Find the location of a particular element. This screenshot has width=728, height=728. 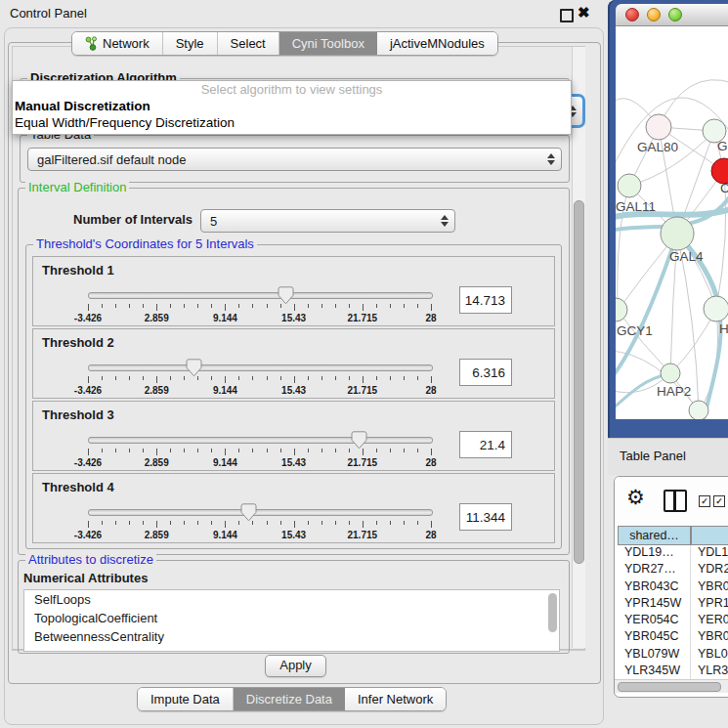

horizontal-scrollbar is located at coordinates (671, 686).